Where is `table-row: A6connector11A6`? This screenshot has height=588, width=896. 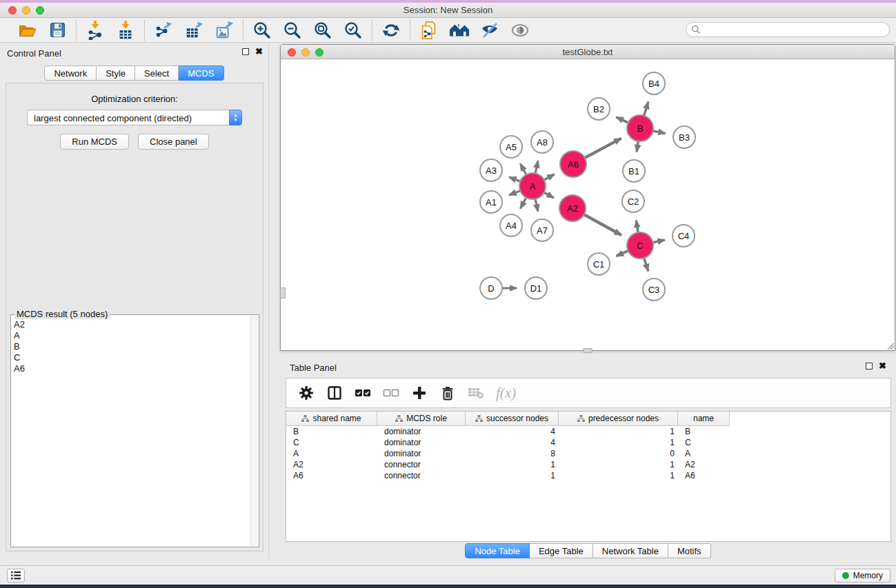 table-row: A6connector11A6 is located at coordinates (588, 476).